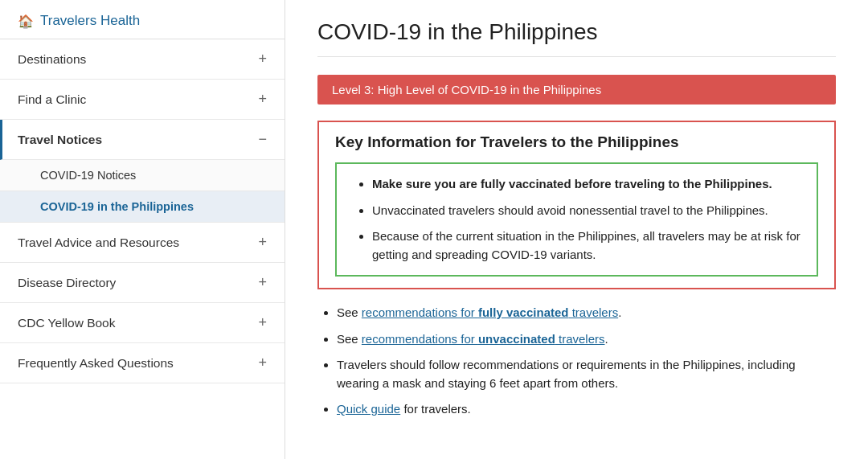 Image resolution: width=868 pixels, height=459 pixels. I want to click on bullet-text-bold: Make sure you are fully vaccinated befor…, so click(572, 183).